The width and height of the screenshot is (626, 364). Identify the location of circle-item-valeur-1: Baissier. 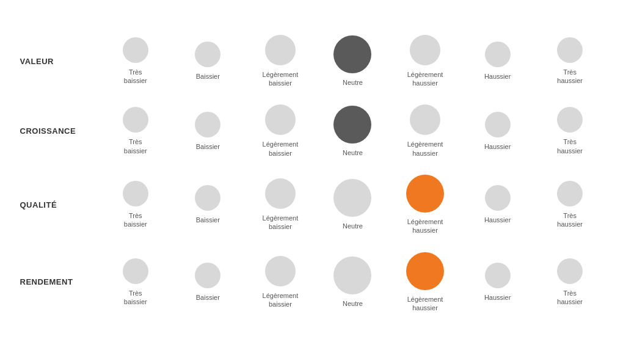
(208, 61).